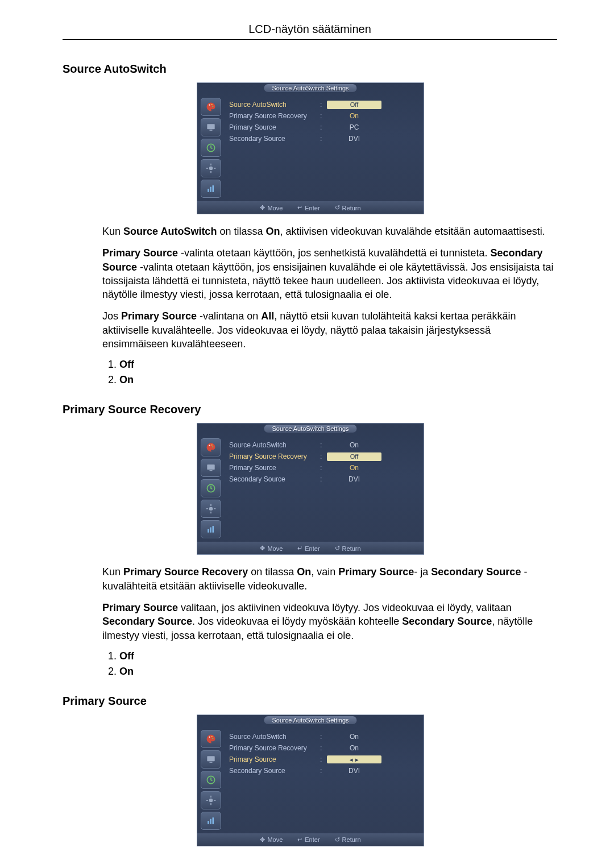  Describe the element at coordinates (330, 604) in the screenshot. I see `body-text-2: Kun Primary Source Recovery on tilassa O…` at that location.